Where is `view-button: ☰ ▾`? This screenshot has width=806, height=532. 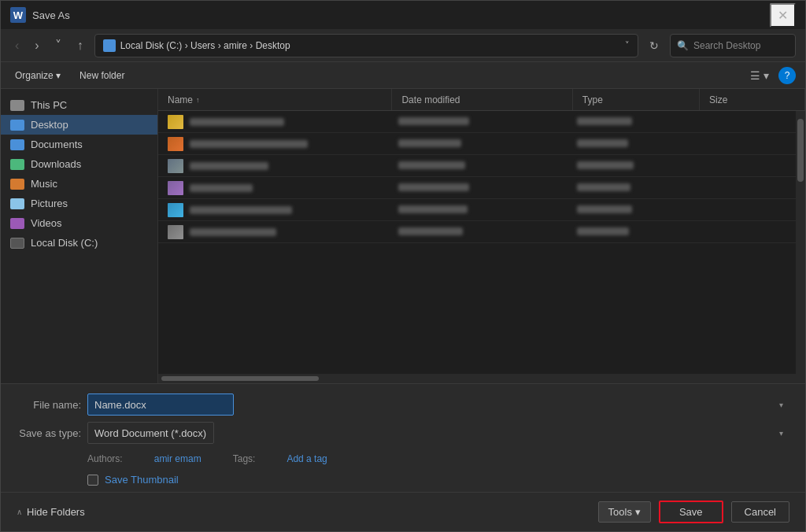
view-button: ☰ ▾ is located at coordinates (760, 76).